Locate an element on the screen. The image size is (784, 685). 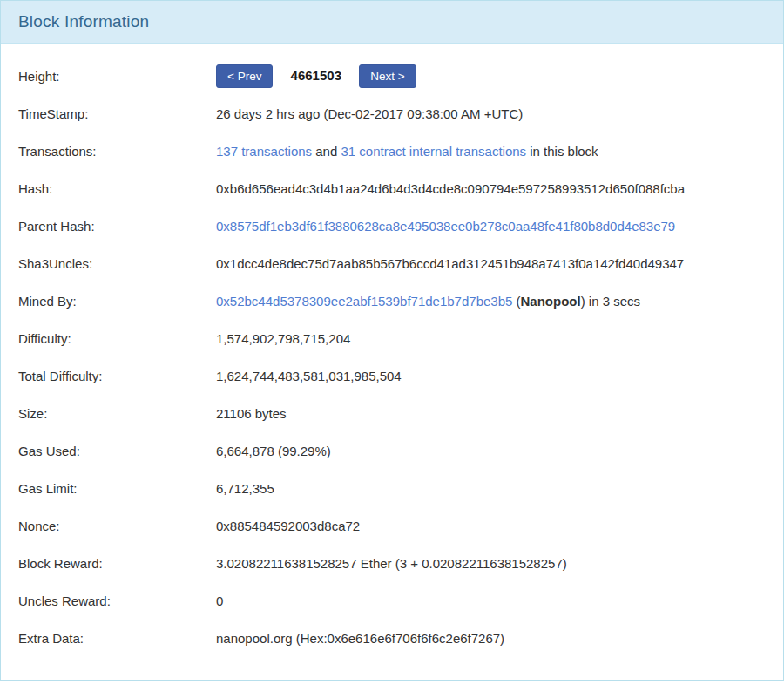
uncles-reward-label: Uncles Reward: is located at coordinates (117, 601).